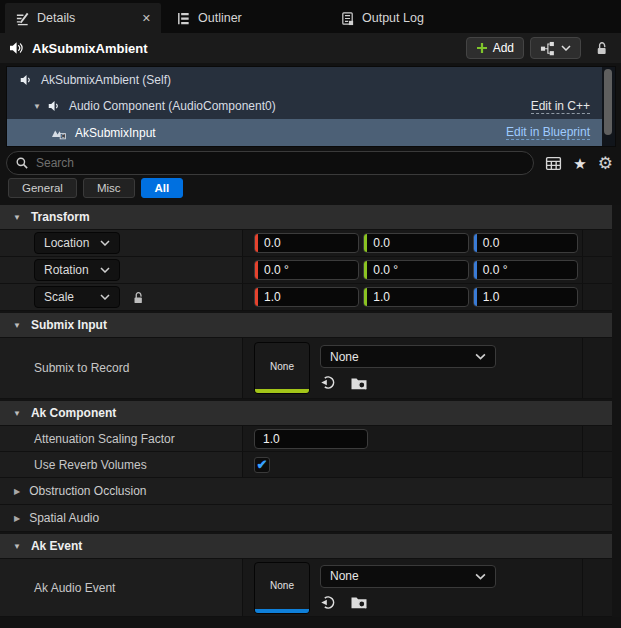 The height and width of the screenshot is (628, 621). Describe the element at coordinates (606, 164) in the screenshot. I see `settings-gear-icon: ⚙` at that location.